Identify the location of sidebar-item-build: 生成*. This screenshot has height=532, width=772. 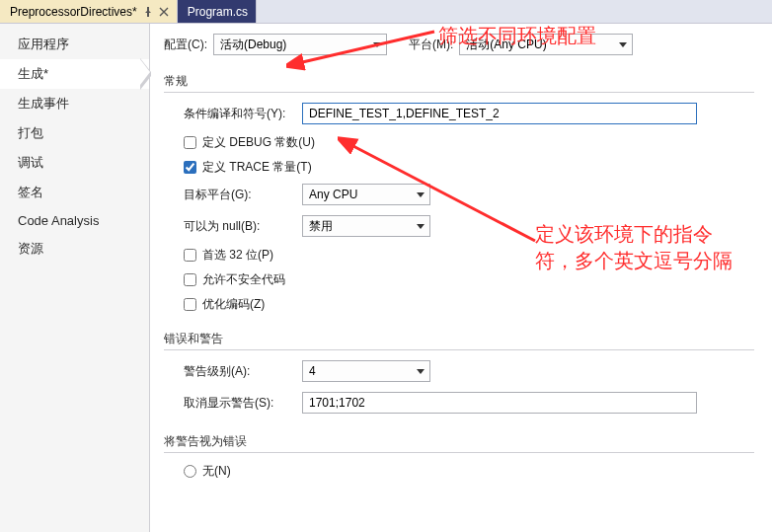
(75, 74).